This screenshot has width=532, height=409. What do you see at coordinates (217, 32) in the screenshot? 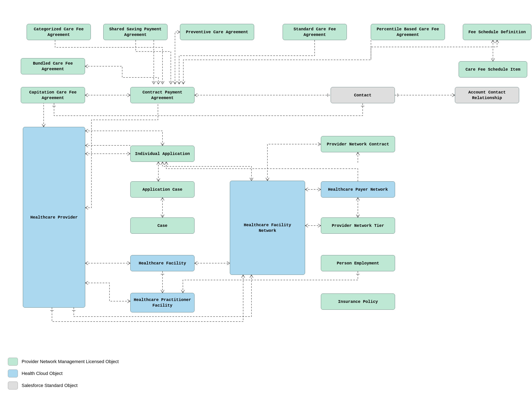
I see `node-preventive: Preventive Care Agreement` at bounding box center [217, 32].